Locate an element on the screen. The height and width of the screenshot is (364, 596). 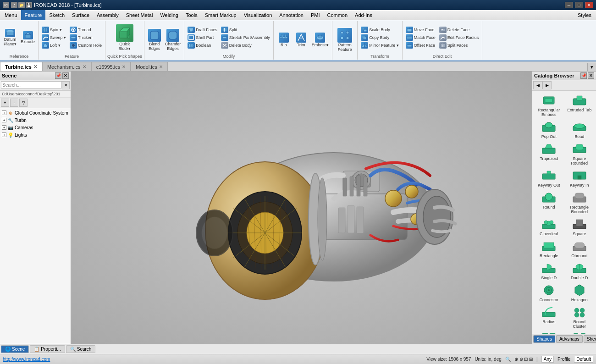
menu-item-tools: Tools is located at coordinates (192, 15).